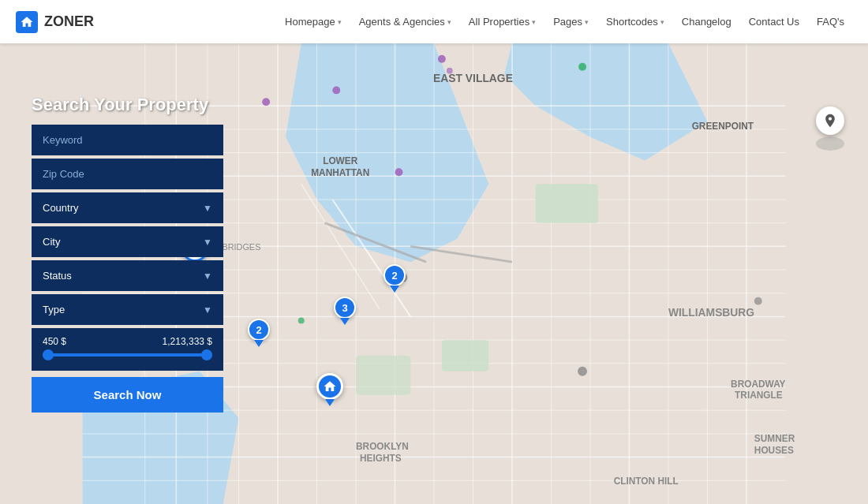  I want to click on svg-text: GREENPOINT, so click(723, 126).